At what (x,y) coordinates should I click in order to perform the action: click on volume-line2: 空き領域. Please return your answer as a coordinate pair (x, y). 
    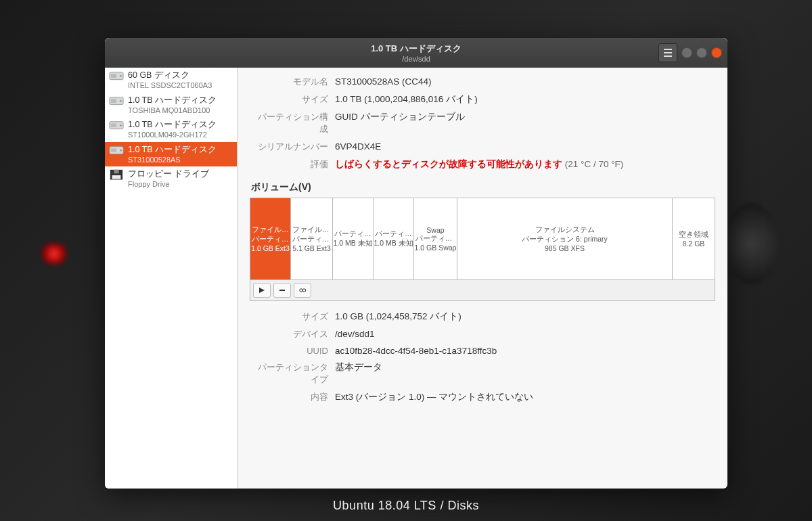
    Looking at the image, I should click on (694, 235).